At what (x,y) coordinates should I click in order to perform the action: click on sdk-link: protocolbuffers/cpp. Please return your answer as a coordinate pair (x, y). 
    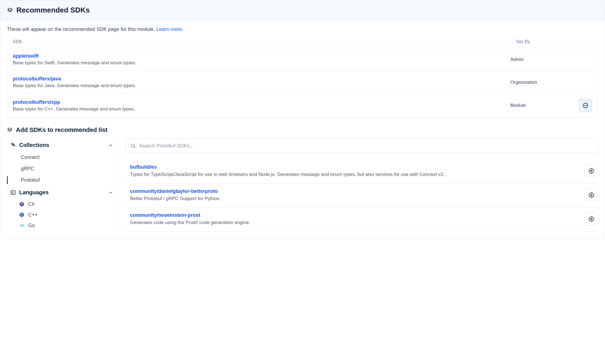
    Looking at the image, I should click on (36, 102).